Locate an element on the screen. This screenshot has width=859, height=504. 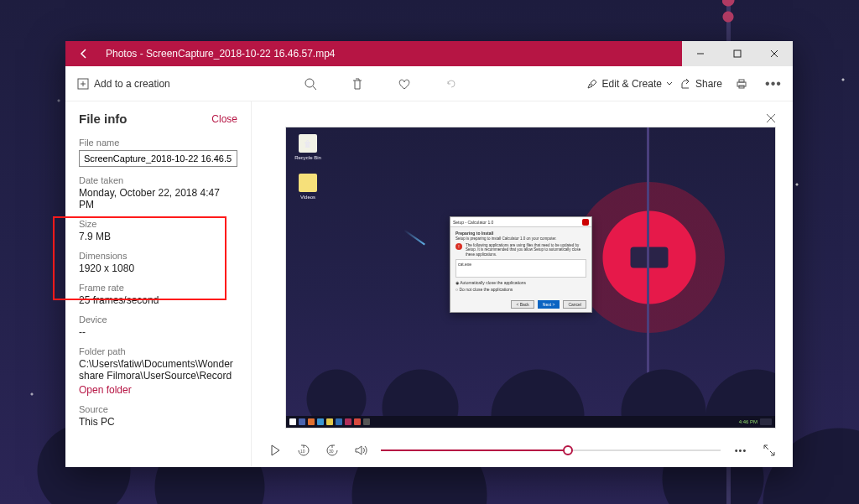
frame-planet is located at coordinates (649, 257).